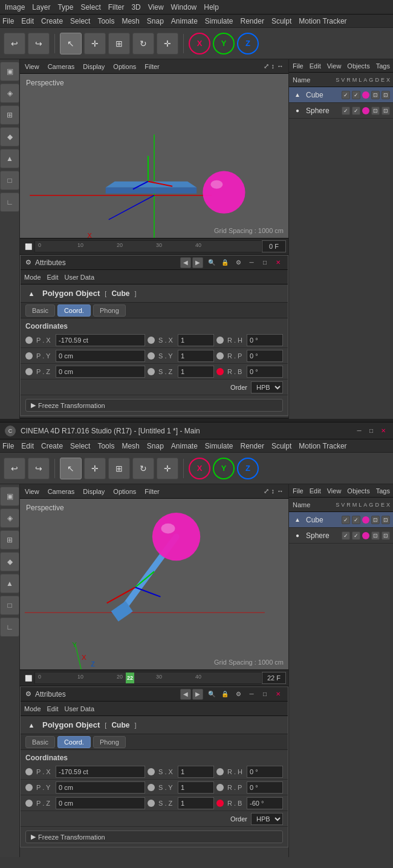  Describe the element at coordinates (10, 180) in the screenshot. I see `sidebar-icon-6: □` at that location.